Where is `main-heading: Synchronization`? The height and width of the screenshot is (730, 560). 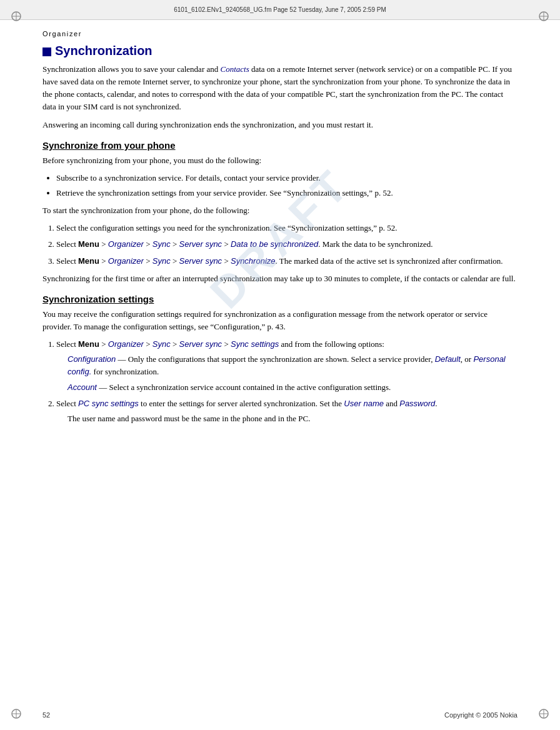 main-heading: Synchronization is located at coordinates (280, 51).